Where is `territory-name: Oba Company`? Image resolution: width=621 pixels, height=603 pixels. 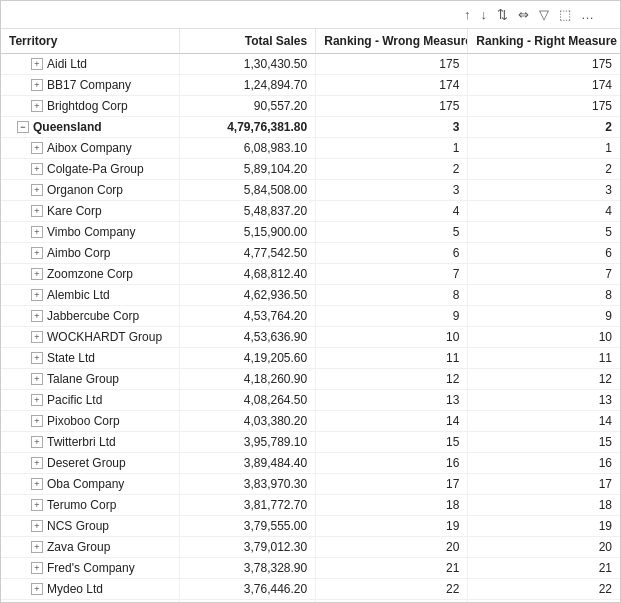 territory-name: Oba Company is located at coordinates (86, 484).